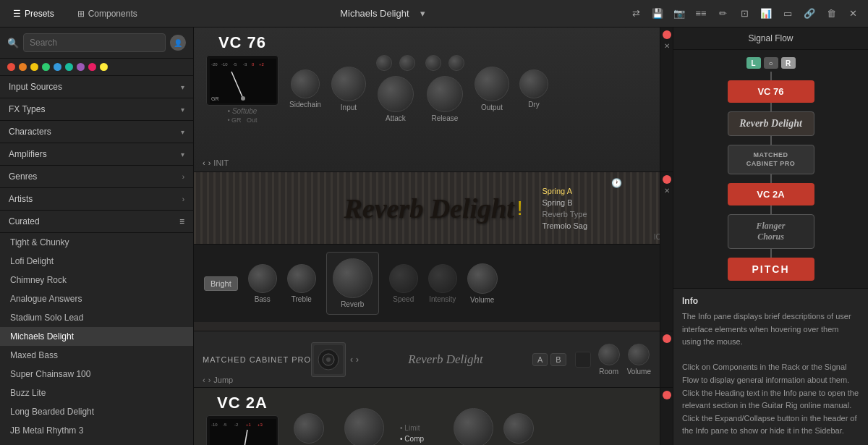  What do you see at coordinates (93, 67) in the screenshot?
I see `color-dot-pink` at bounding box center [93, 67].